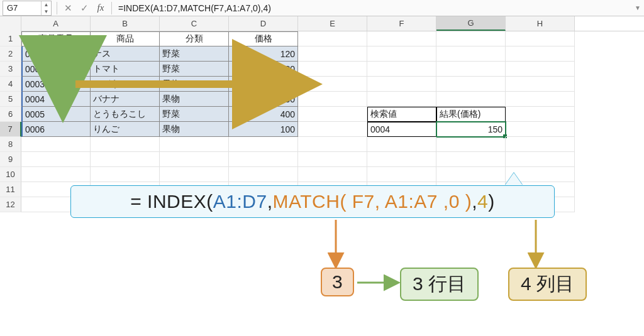  Describe the element at coordinates (638, 8) in the screenshot. I see `formula-bar-expand-icon: ▼` at that location.